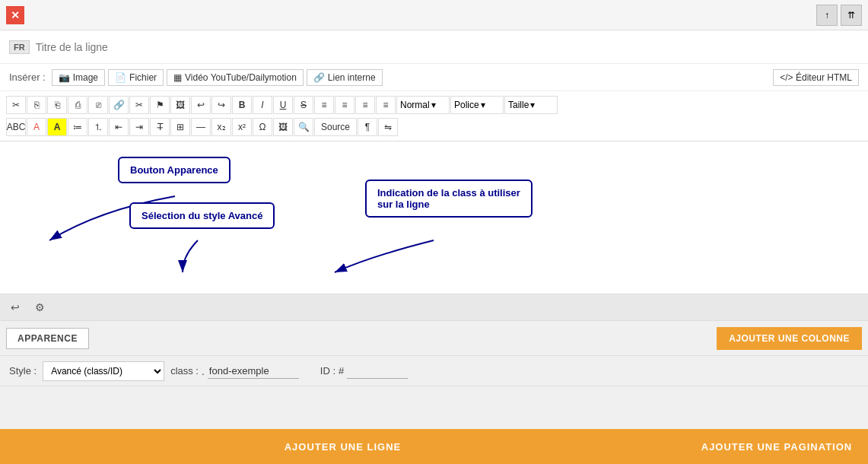 The image size is (868, 464). Describe the element at coordinates (790, 338) in the screenshot. I see `add-column-button: AJOUTER UNE COLONNE` at that location.